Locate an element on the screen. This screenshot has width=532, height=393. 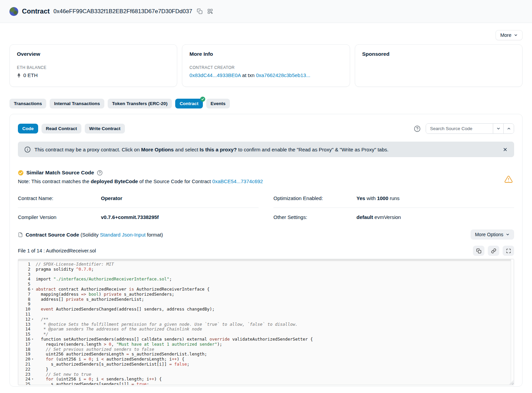
code-line: 7 mapping(address => bool) private s_aut… is located at coordinates (266, 295).